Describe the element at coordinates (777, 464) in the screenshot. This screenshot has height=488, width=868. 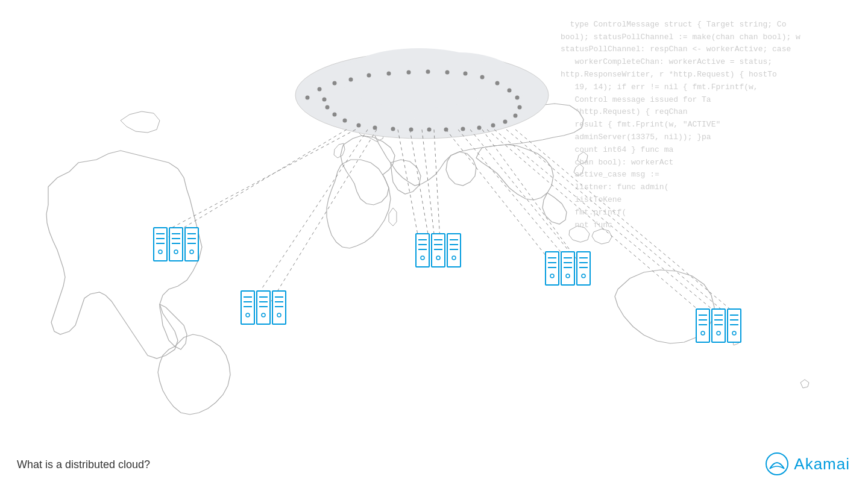
I see `akamai-logo-icon` at that location.